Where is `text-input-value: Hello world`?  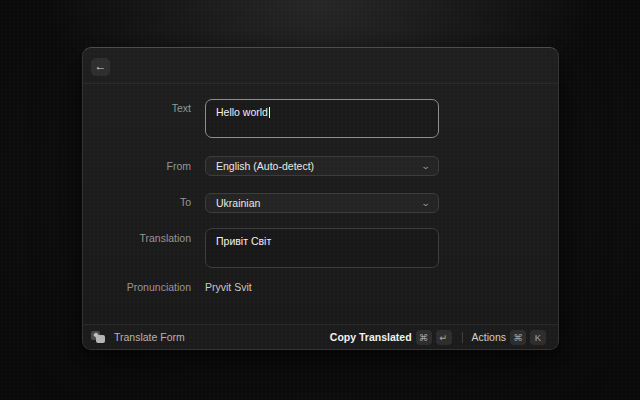
text-input-value: Hello world is located at coordinates (242, 112).